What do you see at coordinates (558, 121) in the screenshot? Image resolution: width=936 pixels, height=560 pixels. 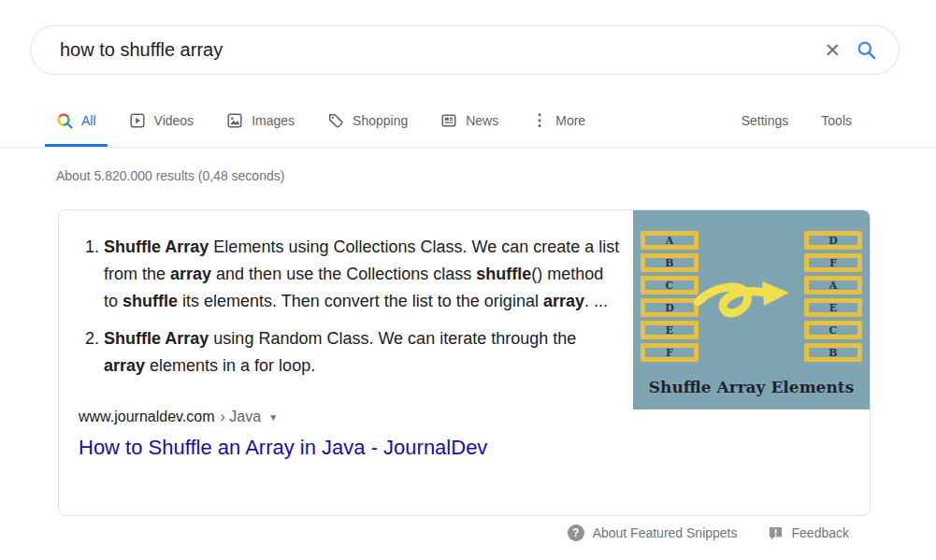 I see `tab-more: ⋮ More` at bounding box center [558, 121].